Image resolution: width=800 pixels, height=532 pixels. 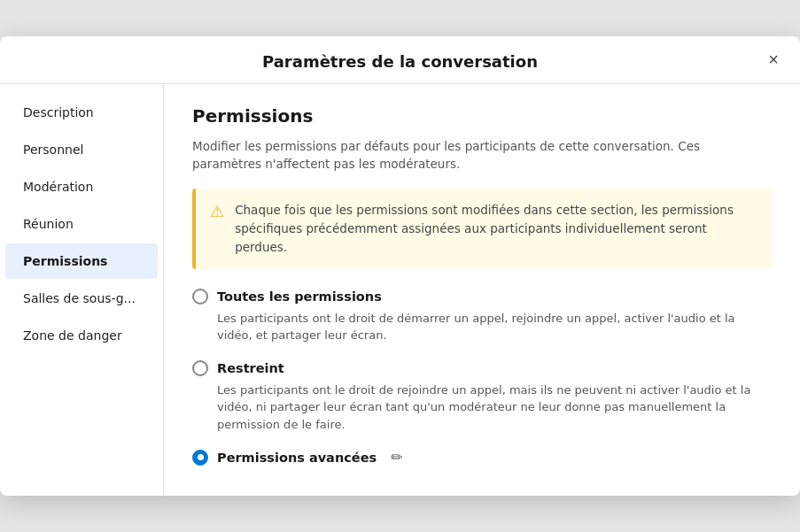 I want to click on radio-row-all: Toutes les permissions, so click(x=482, y=297).